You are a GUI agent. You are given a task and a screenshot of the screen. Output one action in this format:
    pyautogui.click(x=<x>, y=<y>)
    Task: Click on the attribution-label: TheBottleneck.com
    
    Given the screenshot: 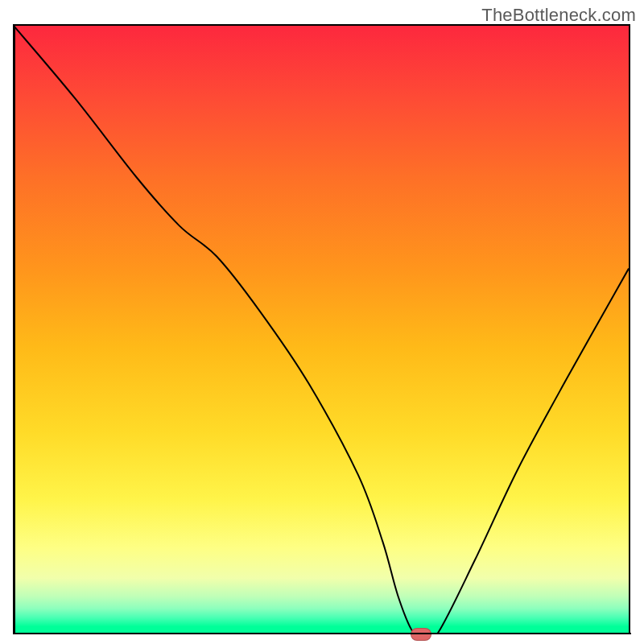 What is the action you would take?
    pyautogui.click(x=559, y=15)
    